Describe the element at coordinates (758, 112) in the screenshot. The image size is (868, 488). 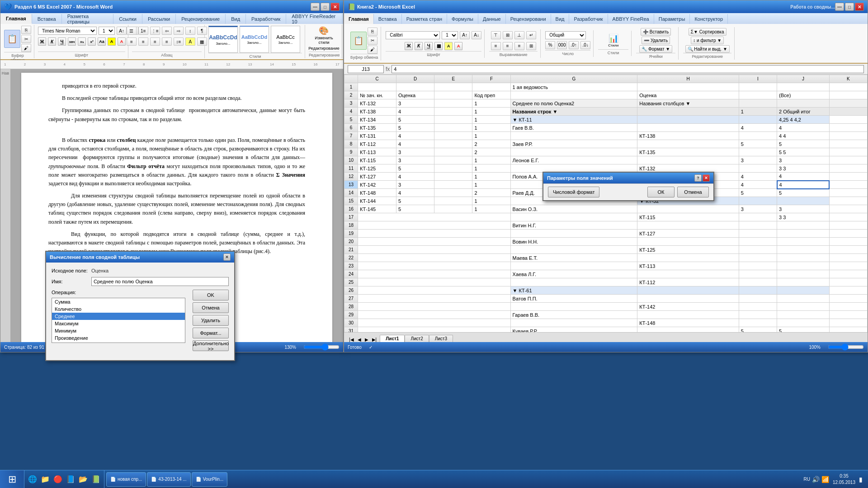
I see `cell-i4: 1` at that location.